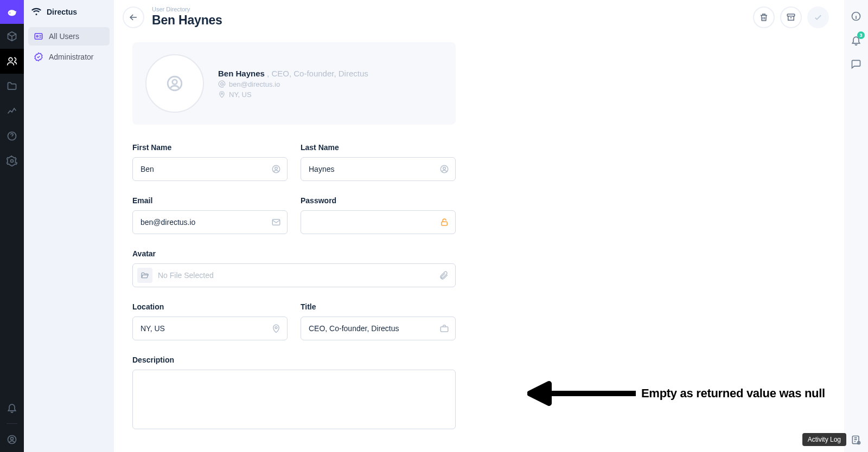  Describe the element at coordinates (12, 440) in the screenshot. I see `account-icon` at that location.